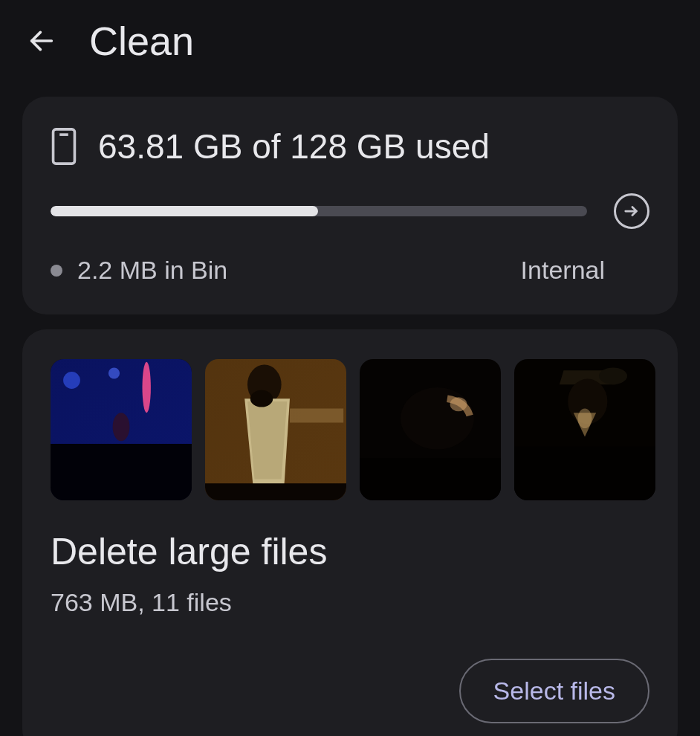  Describe the element at coordinates (152, 271) in the screenshot. I see `bin-text: 2.2 MB in Bin` at that location.